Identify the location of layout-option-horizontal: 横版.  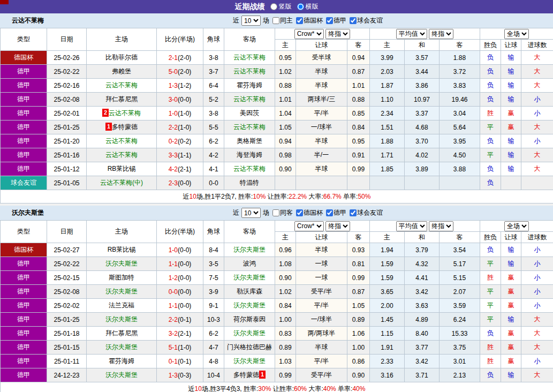
(308, 6).